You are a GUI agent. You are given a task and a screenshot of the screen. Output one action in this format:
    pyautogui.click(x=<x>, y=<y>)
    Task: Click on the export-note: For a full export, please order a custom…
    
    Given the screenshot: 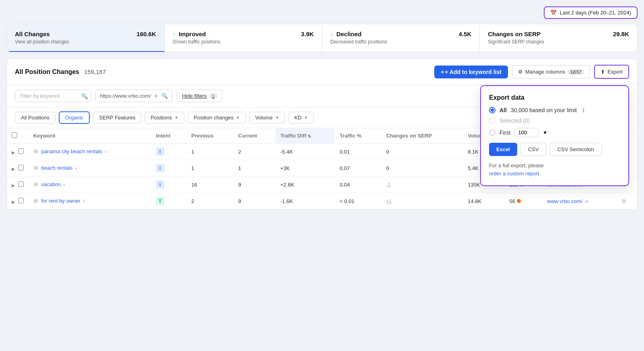 What is the action you would take?
    pyautogui.click(x=555, y=170)
    